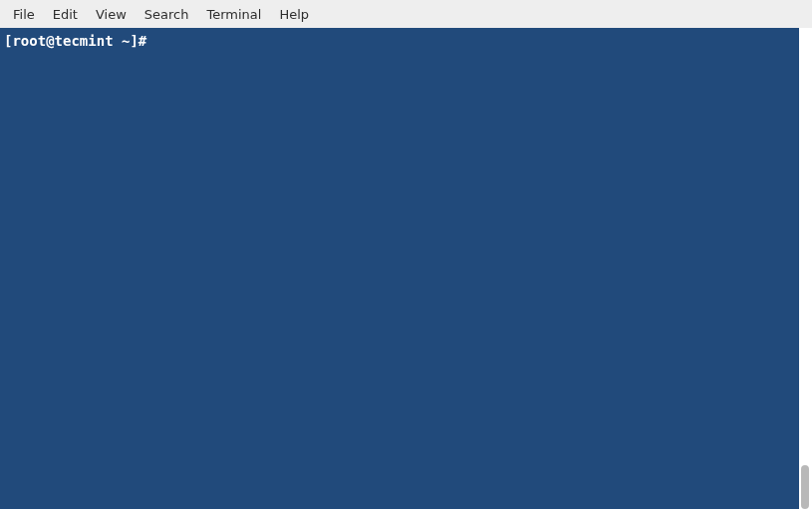  What do you see at coordinates (805, 487) in the screenshot?
I see `scrollbar-thumb` at bounding box center [805, 487].